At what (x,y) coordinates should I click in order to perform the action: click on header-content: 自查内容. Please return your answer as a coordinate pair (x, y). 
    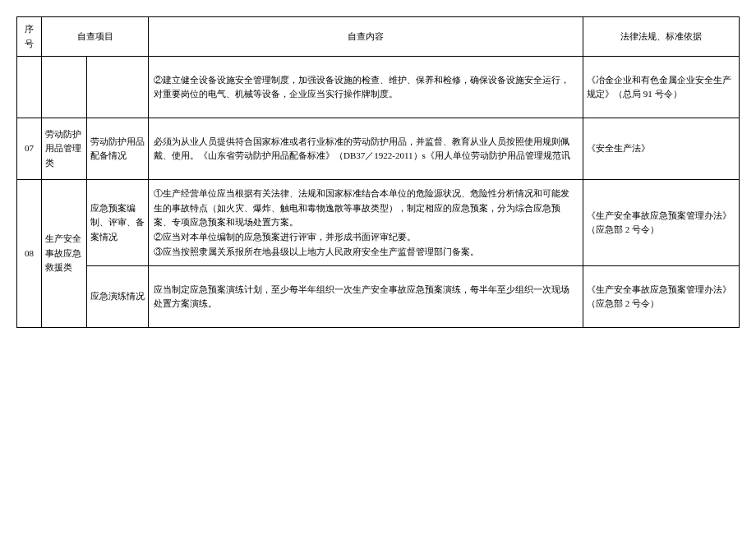
    Looking at the image, I should click on (366, 37).